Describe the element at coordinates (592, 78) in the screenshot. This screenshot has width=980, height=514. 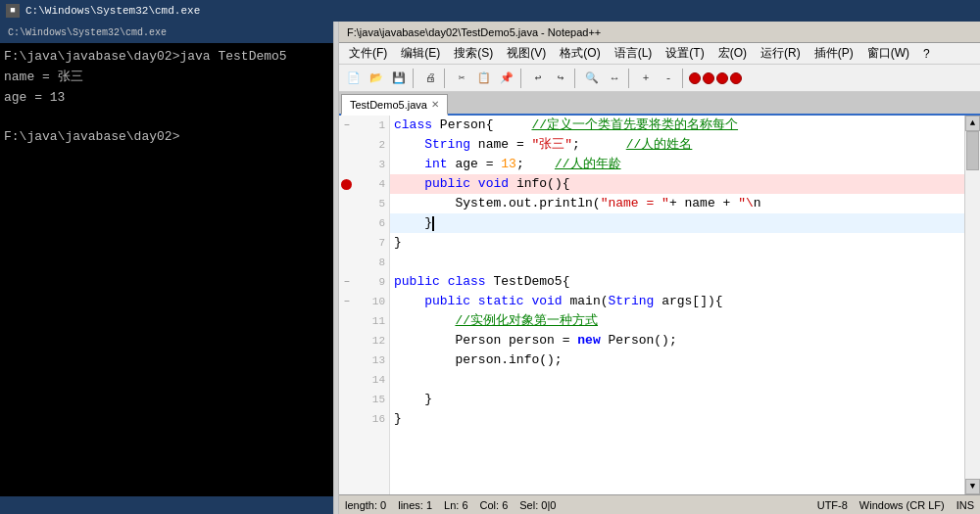
I see `toolbar-find: 🔍` at that location.